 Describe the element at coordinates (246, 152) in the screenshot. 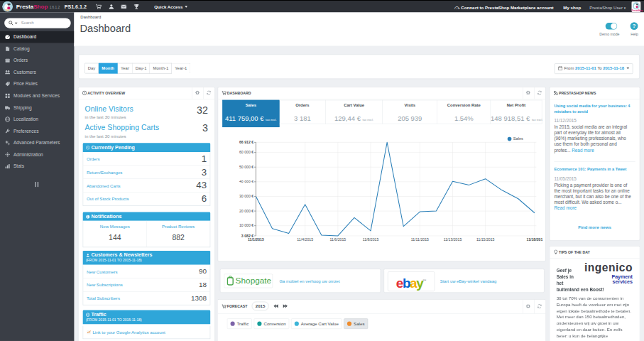

I see `svg-text: 60 000 €` at that location.